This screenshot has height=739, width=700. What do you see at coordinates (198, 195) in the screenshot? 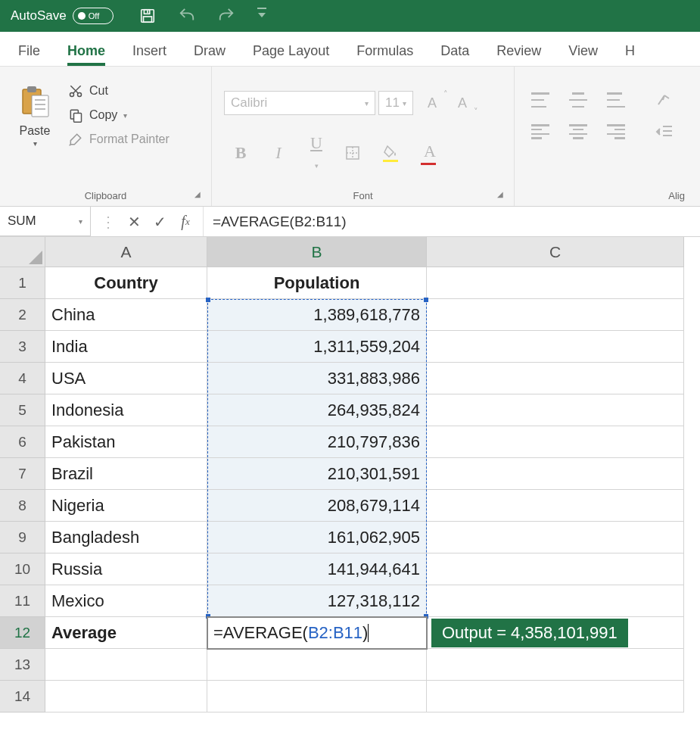
I see `clipboard-launcher-icon: ◢` at bounding box center [198, 195].